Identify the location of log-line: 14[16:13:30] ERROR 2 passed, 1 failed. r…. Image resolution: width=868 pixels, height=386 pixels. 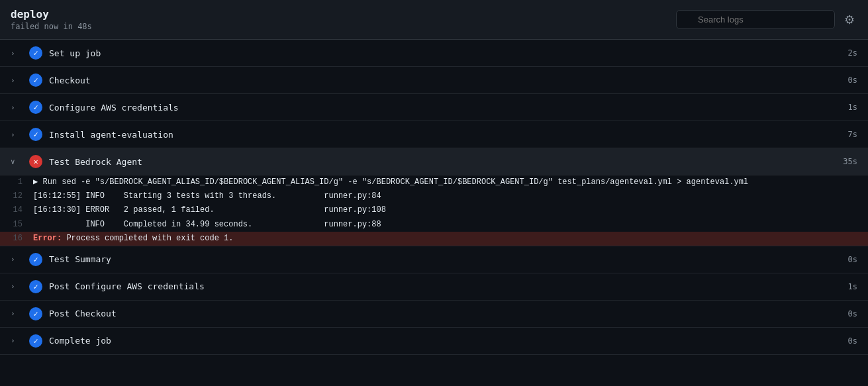
(434, 211).